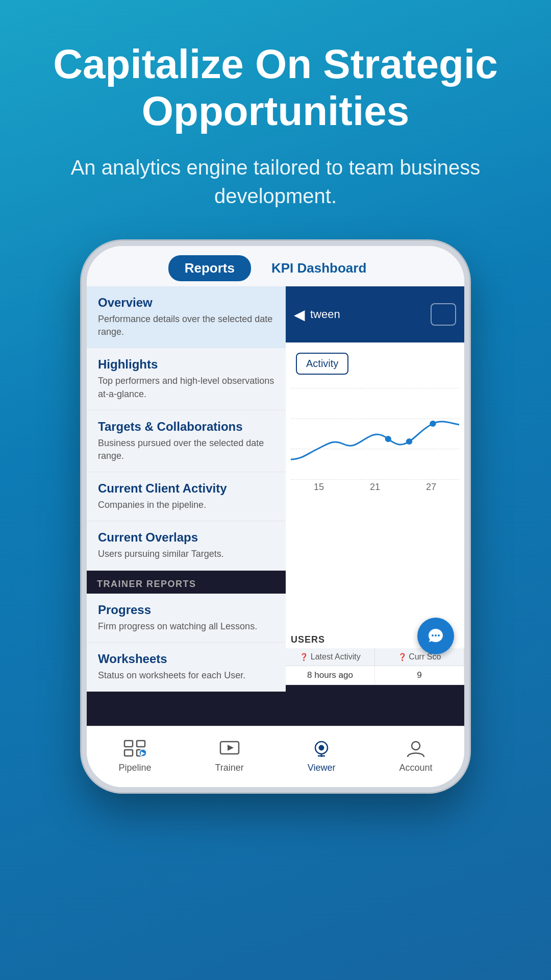 This screenshot has width=551, height=980. Describe the element at coordinates (322, 363) in the screenshot. I see `activity-button: Activity` at that location.